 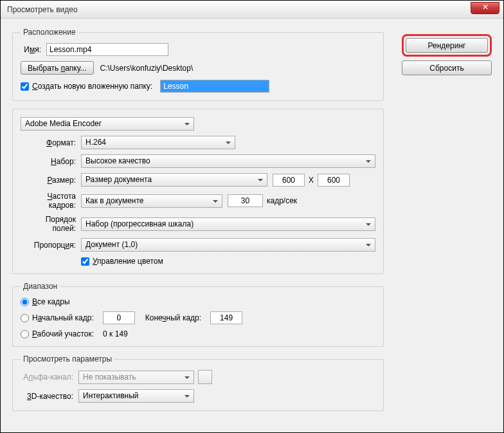 I want to click on range-end-label: Конечный кадр:, so click(x=176, y=318).